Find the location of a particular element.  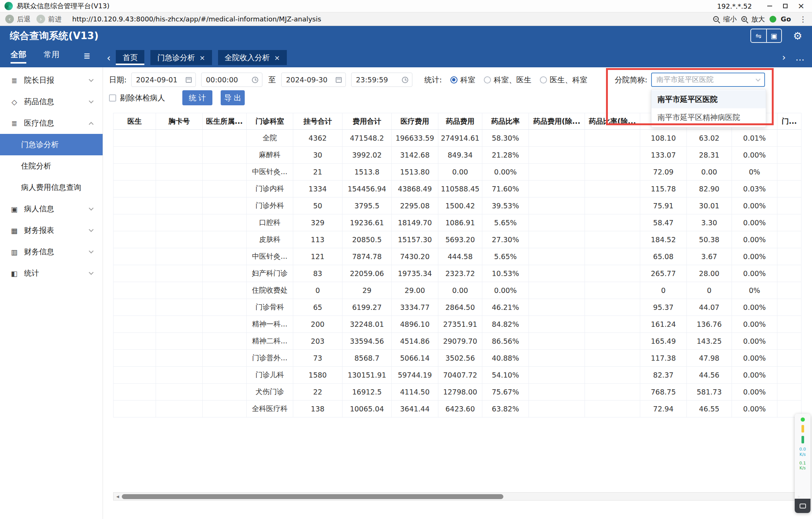

table-cell: 196633.59 is located at coordinates (415, 138).